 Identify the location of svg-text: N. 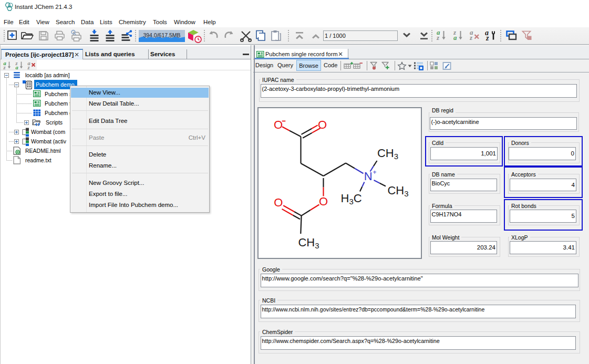
(368, 176).